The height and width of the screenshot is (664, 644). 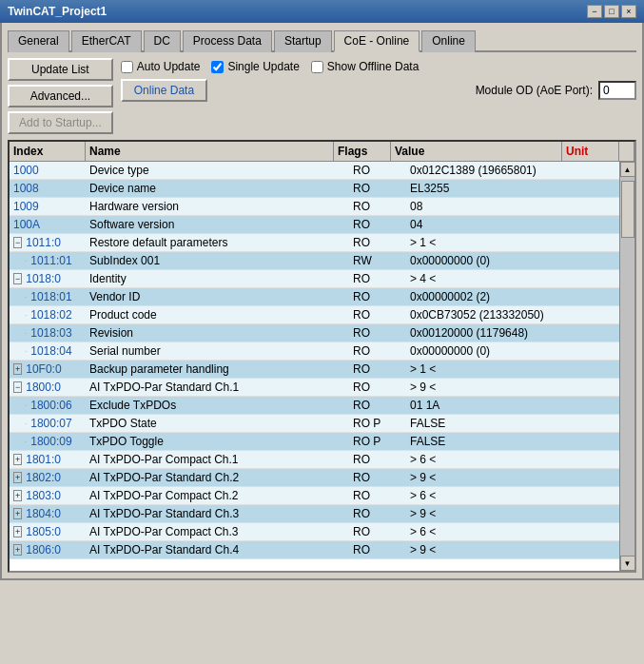 What do you see at coordinates (365, 67) in the screenshot?
I see `show-offline-data-checkbox-label: Show Offline Data` at bounding box center [365, 67].